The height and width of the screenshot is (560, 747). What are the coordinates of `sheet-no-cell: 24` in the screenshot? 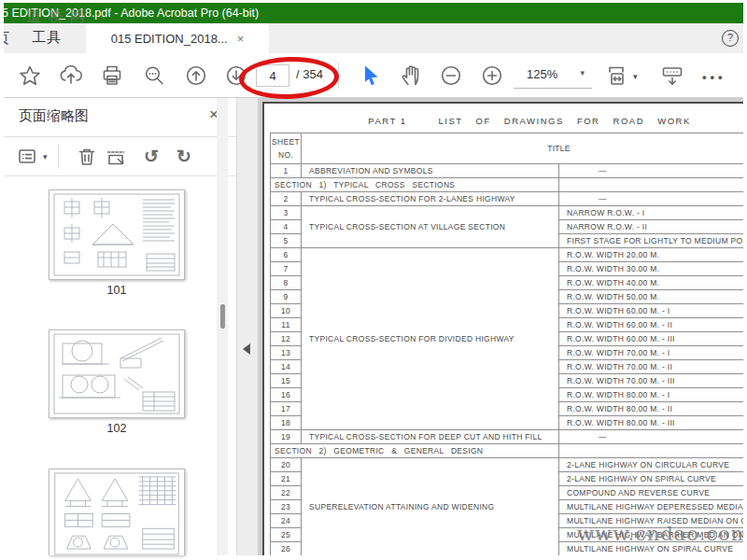 It's located at (286, 521).